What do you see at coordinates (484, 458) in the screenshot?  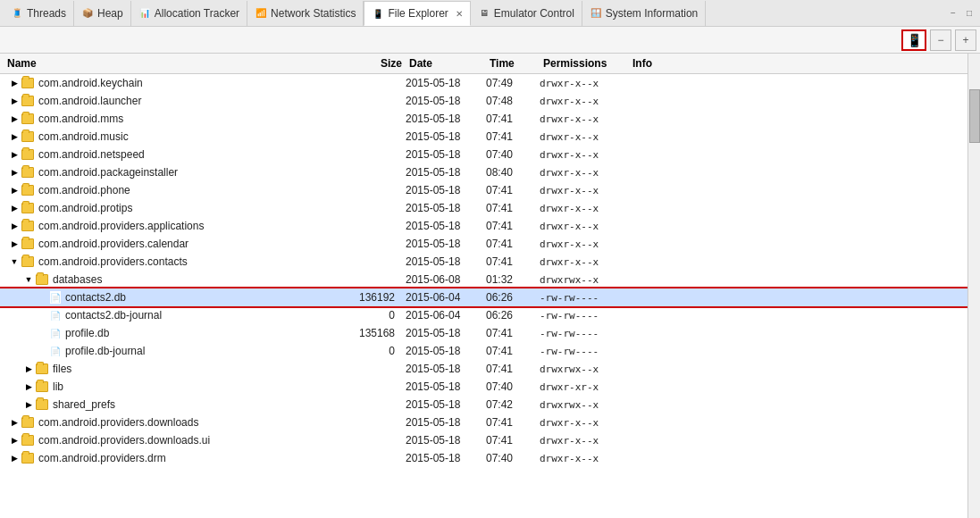 I see `table-row: ▶com.android.providers.drm2015-05-1807:4…` at bounding box center [484, 458].